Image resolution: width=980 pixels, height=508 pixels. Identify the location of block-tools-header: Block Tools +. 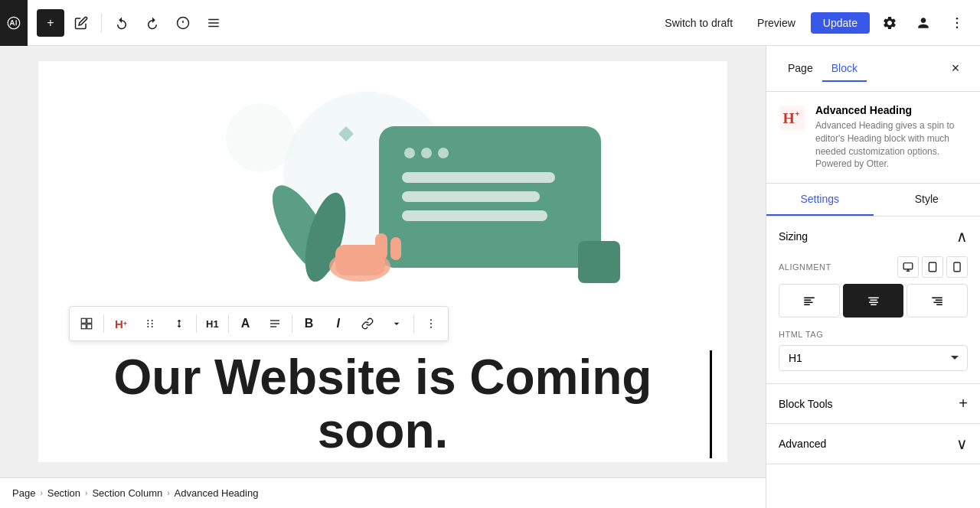
(873, 404).